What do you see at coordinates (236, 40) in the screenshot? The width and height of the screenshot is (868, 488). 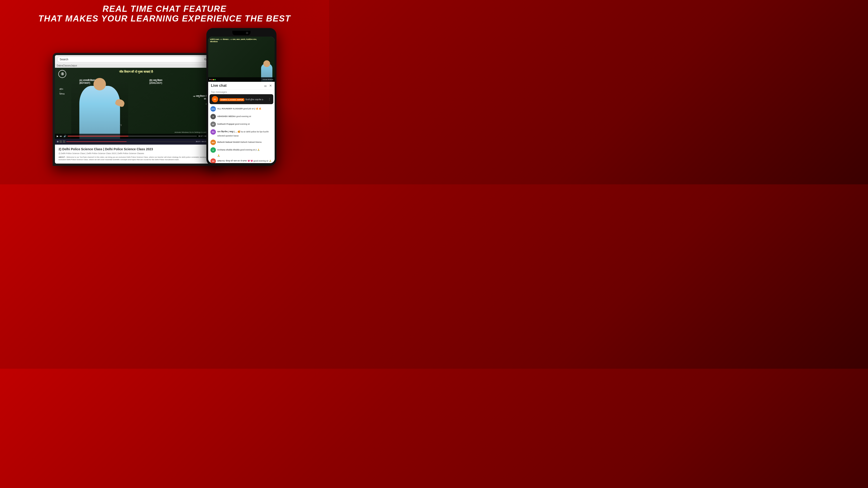 I see `phone-bb-text: सजीवों के लक्षण:- <> जीवनकाल :- <> पाचन,…` at bounding box center [236, 40].